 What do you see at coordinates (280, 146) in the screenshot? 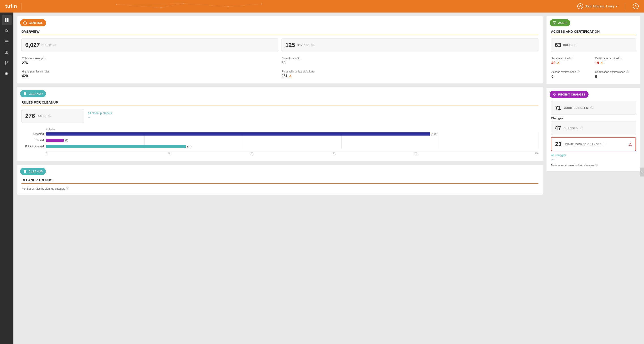
I see `chart-row-shadowed: Fully shadowed (71)` at bounding box center [280, 146].